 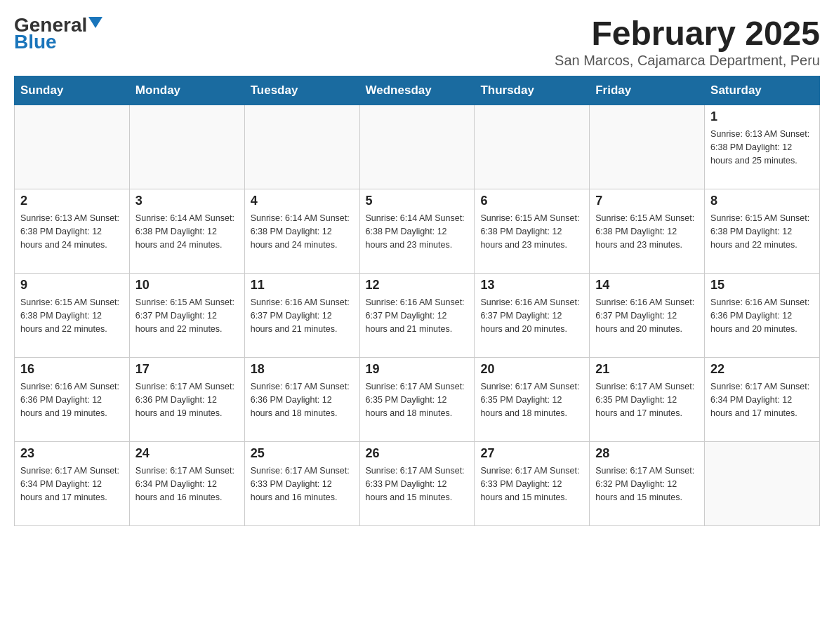 I want to click on calendar-day-cell: 27Sunrise: 6:17 AM Sunset: 6:33 PM Dayli…, so click(x=532, y=484).